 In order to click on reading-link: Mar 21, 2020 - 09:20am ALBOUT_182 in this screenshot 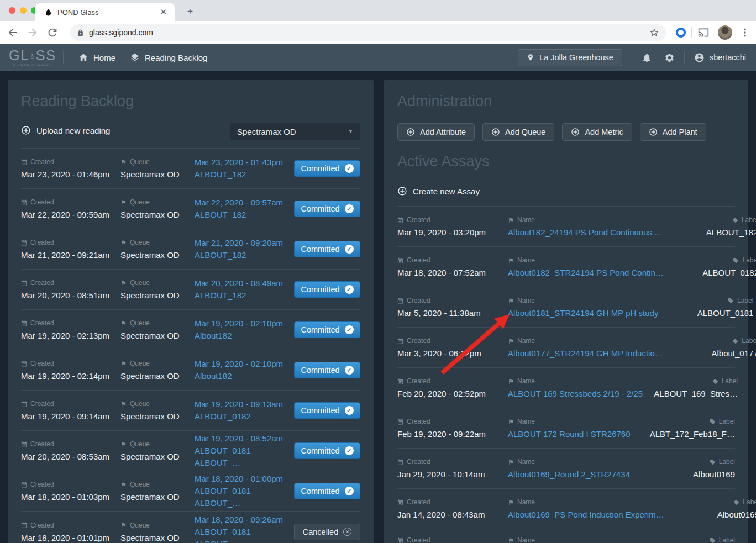, I will do `click(244, 249)`.